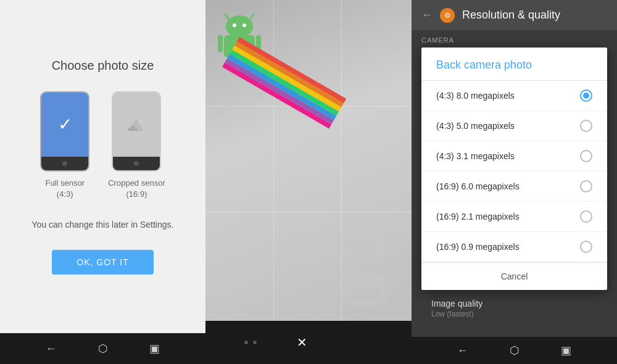 This screenshot has width=617, height=364. Describe the element at coordinates (65, 125) in the screenshot. I see `check-icon: ✓` at that location.